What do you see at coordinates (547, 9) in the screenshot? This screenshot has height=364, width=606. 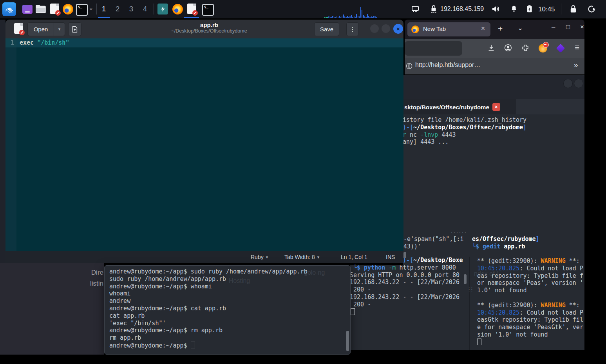 I see `clock: 10:45` at bounding box center [547, 9].